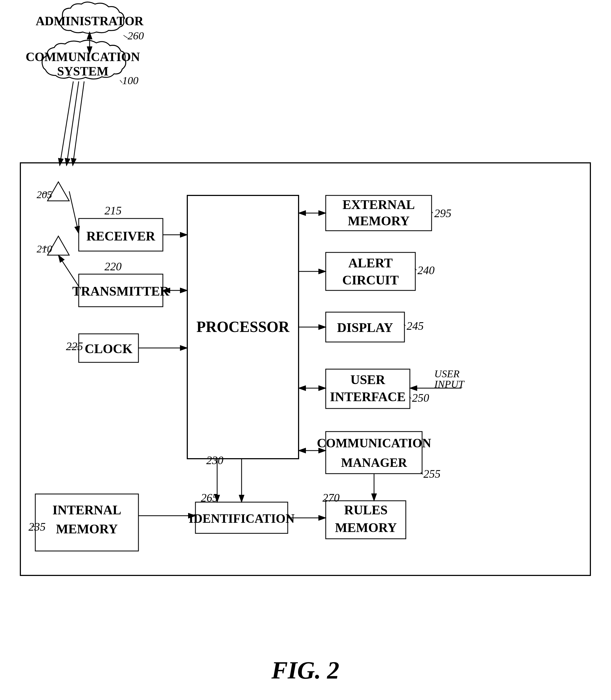 This screenshot has width=611, height=700. I want to click on clock-label: CLOCK, so click(108, 348).